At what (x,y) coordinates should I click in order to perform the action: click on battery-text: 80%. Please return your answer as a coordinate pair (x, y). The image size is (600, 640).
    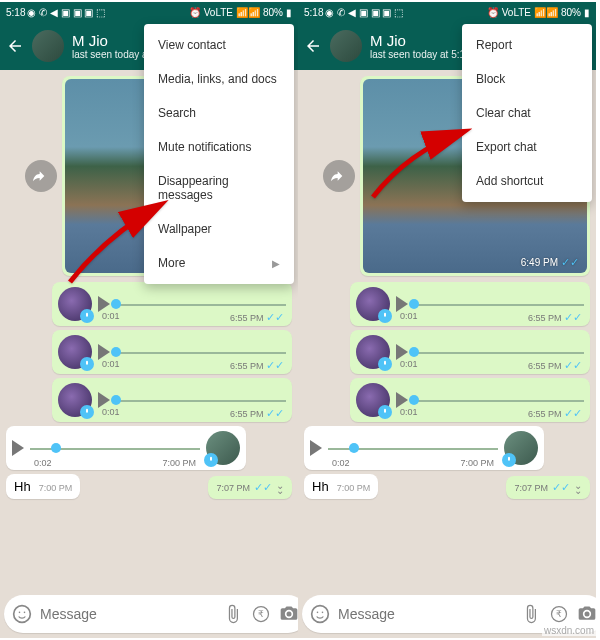
    Looking at the image, I should click on (571, 12).